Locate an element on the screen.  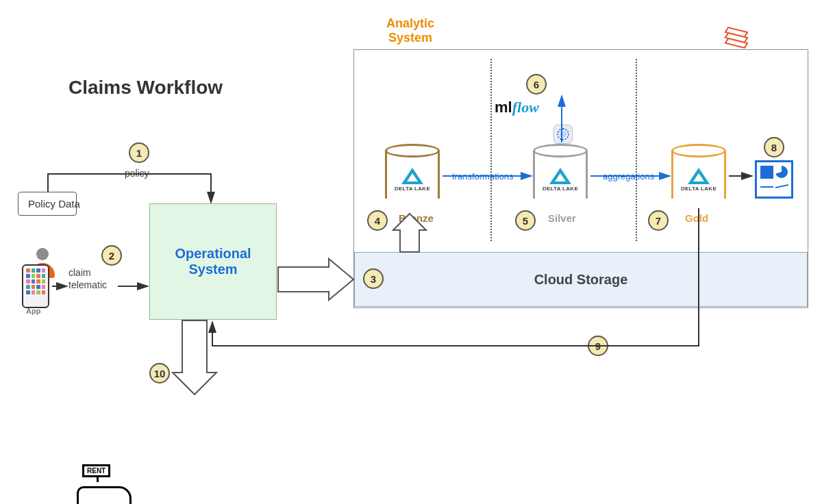
ml-brain-icon is located at coordinates (563, 134).